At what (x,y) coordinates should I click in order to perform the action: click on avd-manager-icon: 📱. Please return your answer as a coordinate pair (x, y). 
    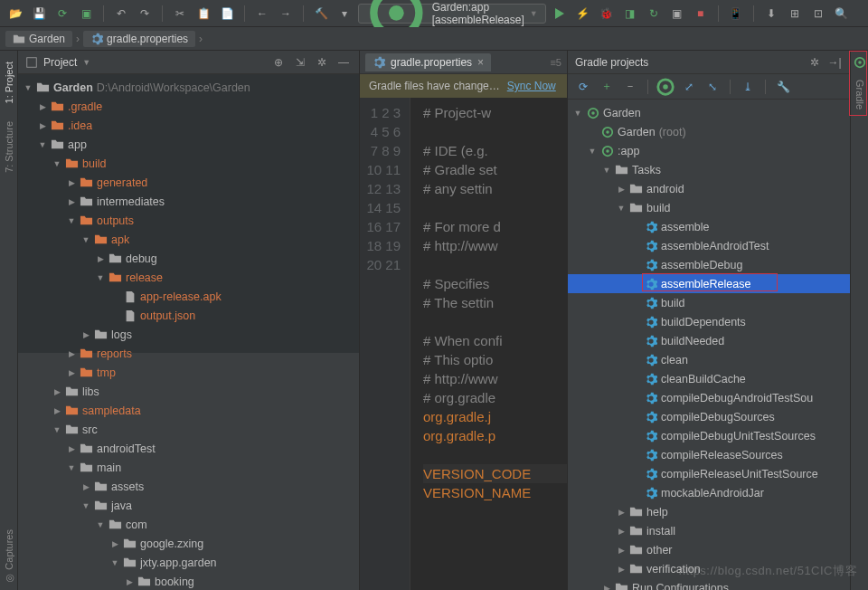
    Looking at the image, I should click on (736, 14).